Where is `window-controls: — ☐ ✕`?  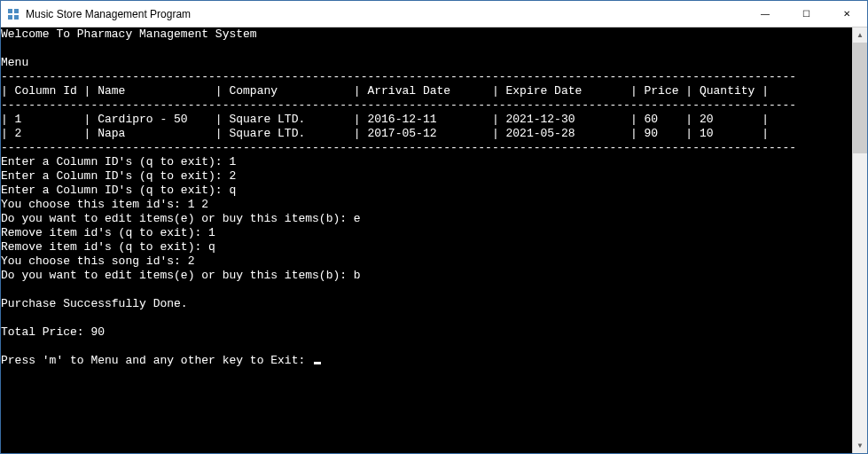 window-controls: — ☐ ✕ is located at coordinates (806, 14).